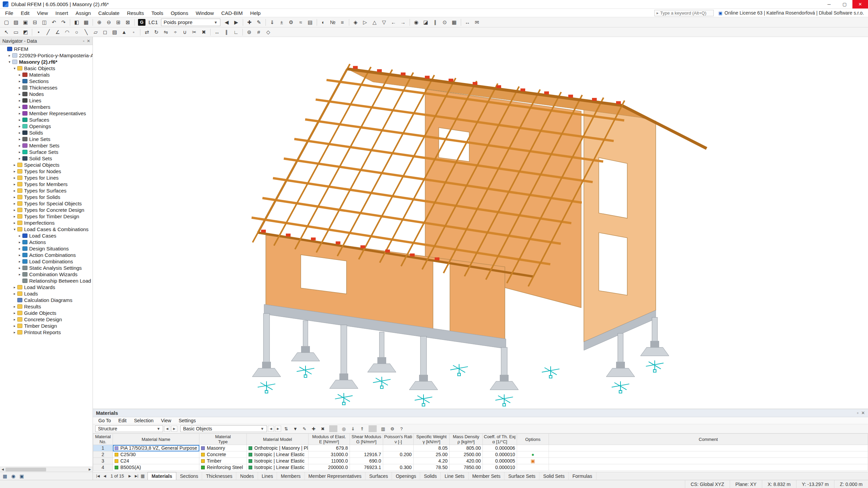  Describe the element at coordinates (481, 455) in the screenshot. I see `material-row: 2 C25/30 Concrete Isotropic | Linear Ela…` at that location.